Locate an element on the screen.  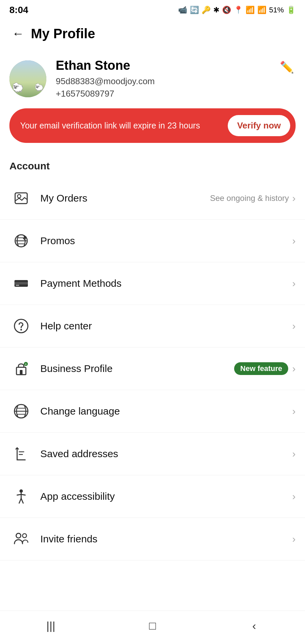
change-language-label: Change language is located at coordinates (166, 411).